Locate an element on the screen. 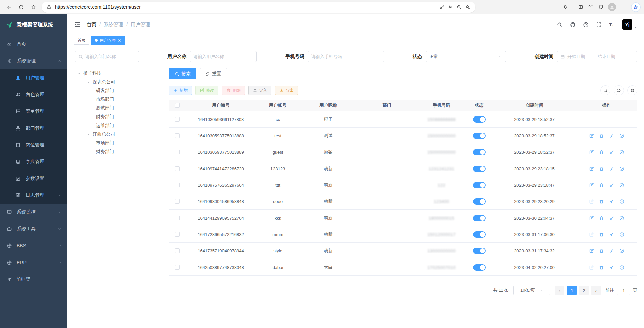  add-button: 新增 is located at coordinates (181, 90).